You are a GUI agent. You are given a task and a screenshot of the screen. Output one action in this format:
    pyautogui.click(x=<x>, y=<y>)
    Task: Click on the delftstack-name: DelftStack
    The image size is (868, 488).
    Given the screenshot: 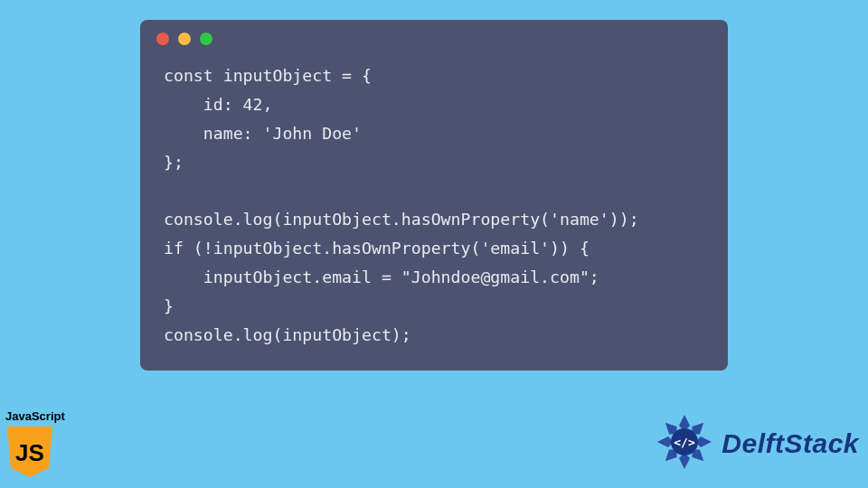 What is the action you would take?
    pyautogui.click(x=790, y=444)
    